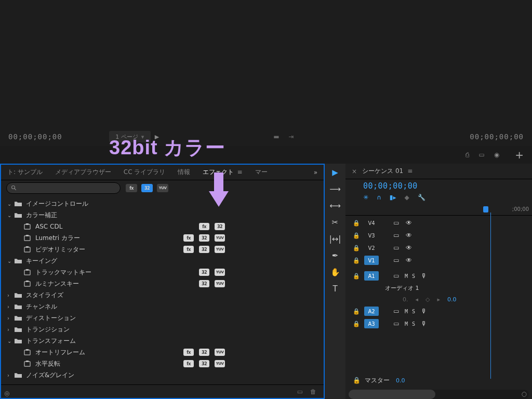 This screenshot has width=532, height=399. What do you see at coordinates (164, 295) in the screenshot?
I see `tree-folder: ›スタイライズ` at bounding box center [164, 295].